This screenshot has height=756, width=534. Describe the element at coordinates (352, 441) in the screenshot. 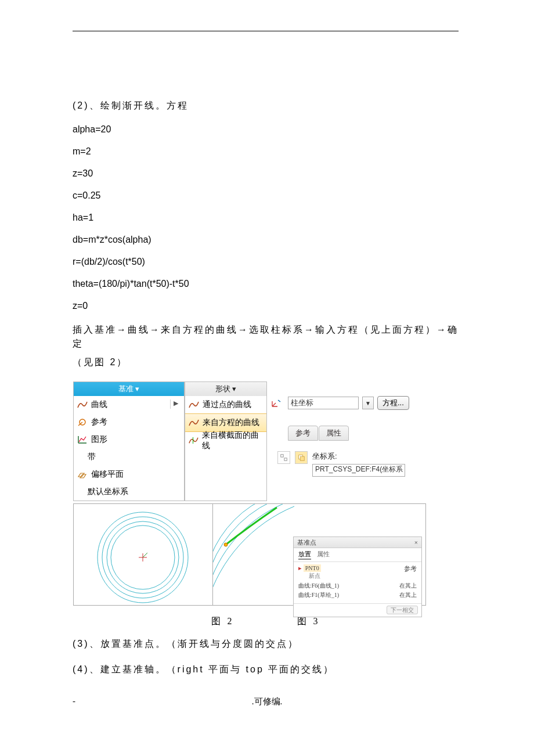

I see `ribbon-block: 柱坐标 ▼ 方程... 参考 属性` at that location.